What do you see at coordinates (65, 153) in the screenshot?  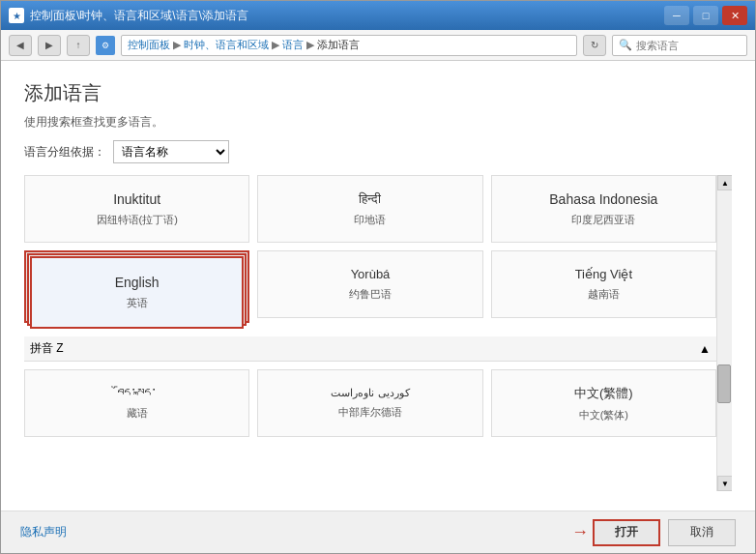 I see `sort-label: 语言分组依据：` at bounding box center [65, 153].